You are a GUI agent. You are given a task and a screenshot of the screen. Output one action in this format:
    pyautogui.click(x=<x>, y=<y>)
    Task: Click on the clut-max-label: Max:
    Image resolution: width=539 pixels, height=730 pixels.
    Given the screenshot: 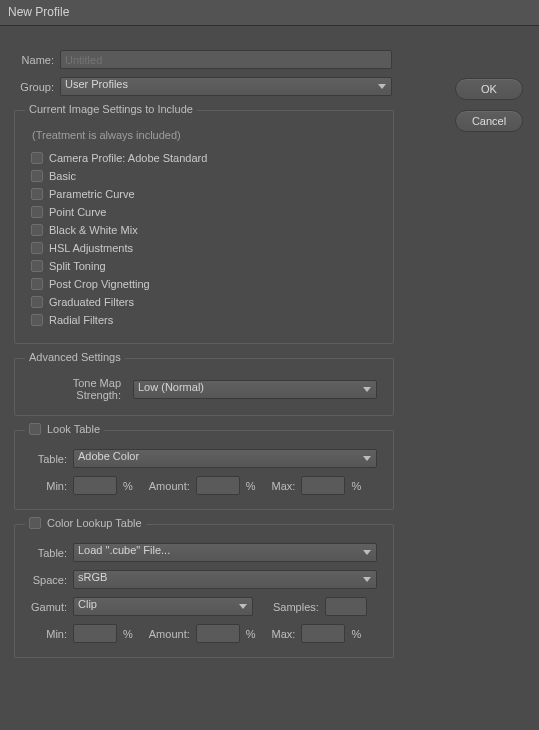 What is the action you would take?
    pyautogui.click(x=284, y=634)
    